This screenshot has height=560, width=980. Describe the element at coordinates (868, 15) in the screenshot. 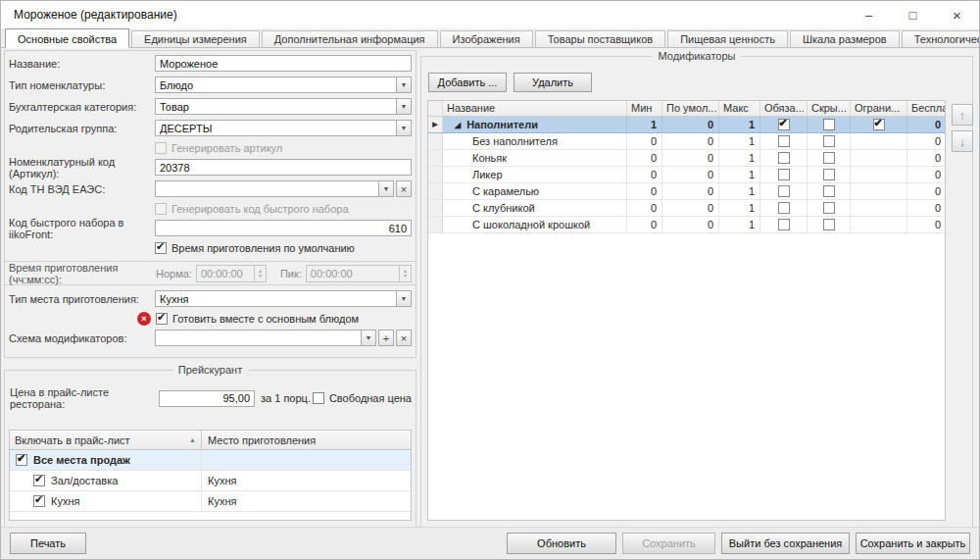

I see `minimize-button: –` at that location.